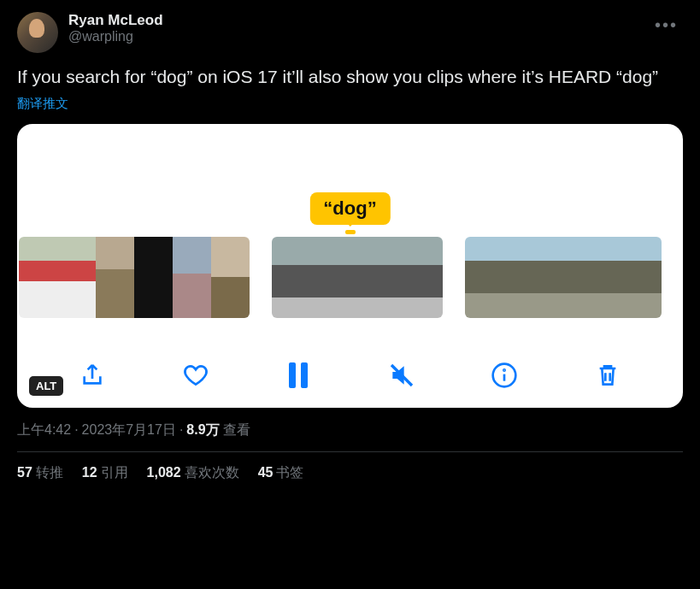 The width and height of the screenshot is (700, 589). What do you see at coordinates (350, 474) in the screenshot?
I see `stats-row: 57转推 12引用 1,082喜欢次数 45书签` at bounding box center [350, 474].